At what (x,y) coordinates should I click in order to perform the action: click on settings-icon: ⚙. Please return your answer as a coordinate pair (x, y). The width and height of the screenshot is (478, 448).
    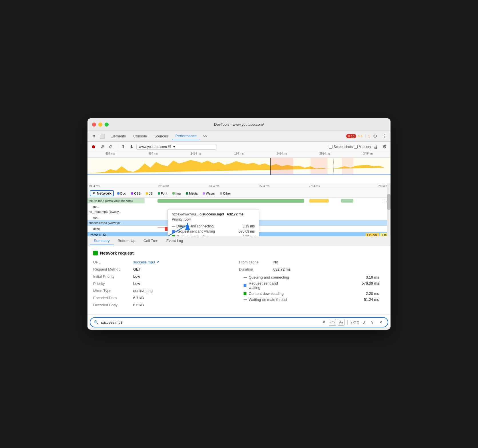
    Looking at the image, I should click on (375, 136).